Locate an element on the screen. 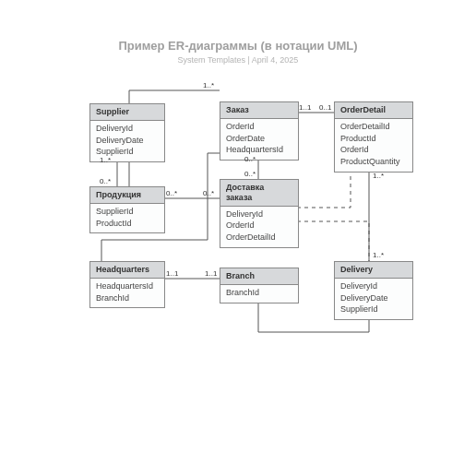 Image resolution: width=476 pixels, height=476 pixels. entity-order-header: Заказ is located at coordinates (259, 111).